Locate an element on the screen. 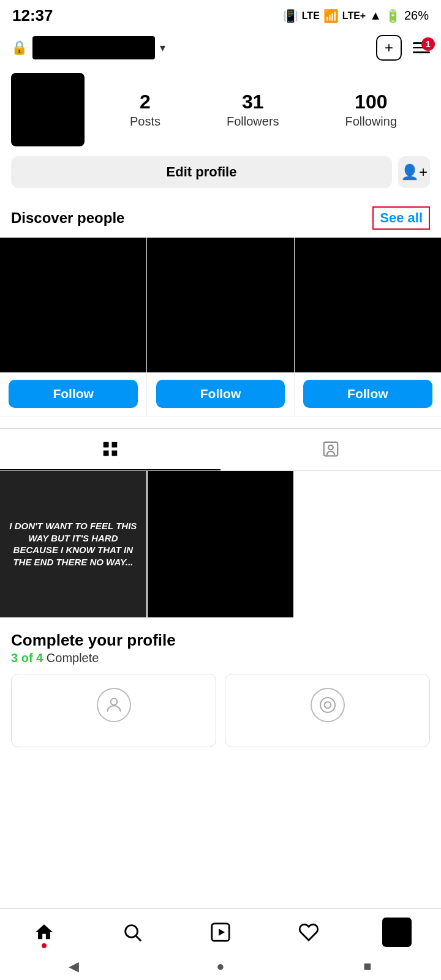 The height and width of the screenshot is (980, 441). following-label: Following is located at coordinates (371, 121).